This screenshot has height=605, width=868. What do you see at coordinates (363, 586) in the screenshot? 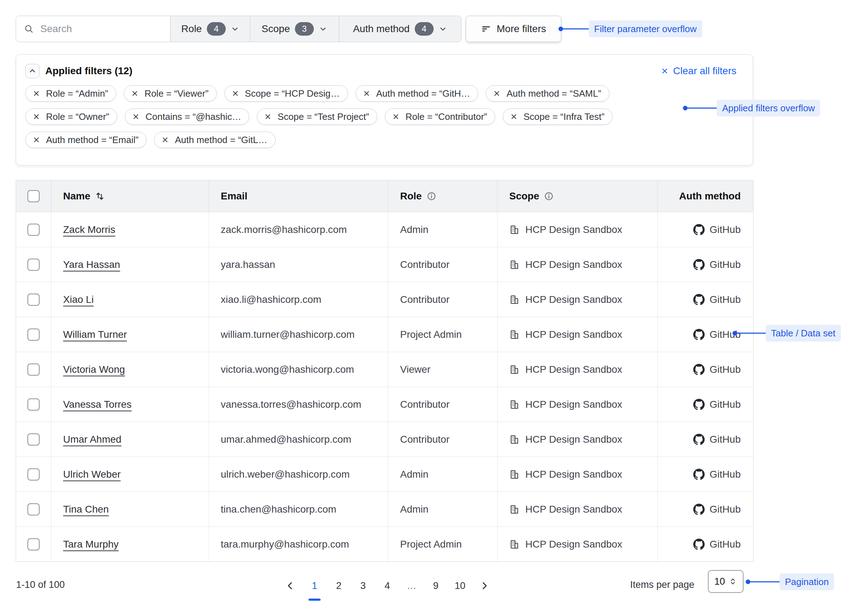
I see `page-button: 3` at bounding box center [363, 586].